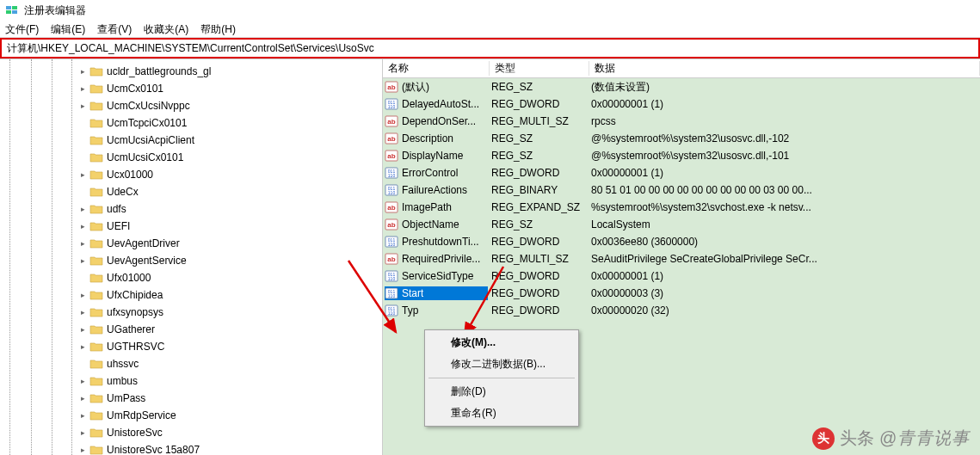  What do you see at coordinates (783, 121) in the screenshot?
I see `value-data: rpcss` at bounding box center [783, 121].